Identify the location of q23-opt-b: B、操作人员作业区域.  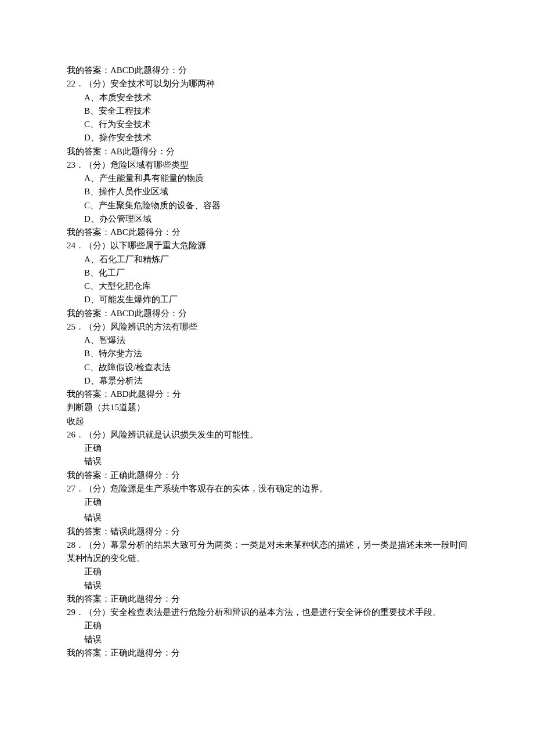
(267, 191).